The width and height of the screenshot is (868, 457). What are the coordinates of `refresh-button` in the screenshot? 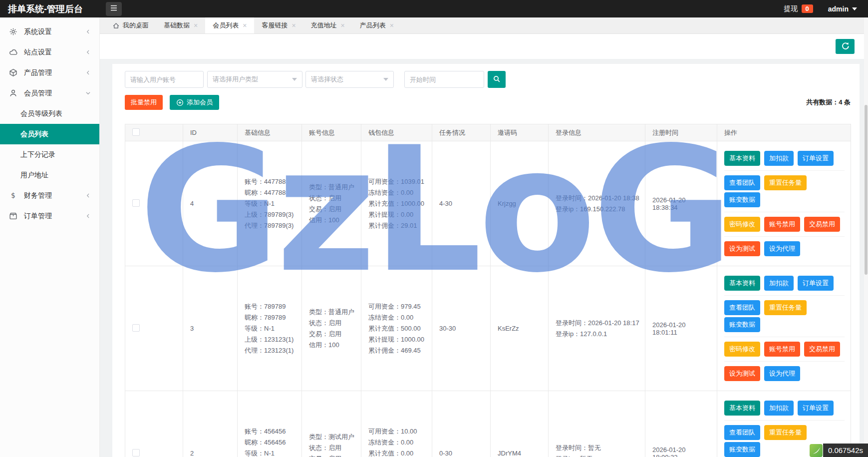 It's located at (845, 46).